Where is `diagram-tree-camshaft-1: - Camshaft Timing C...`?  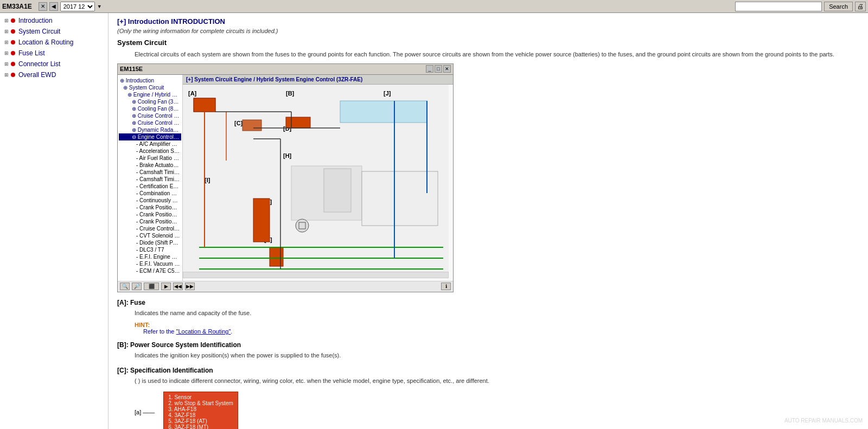 diagram-tree-camshaft-1: - Camshaft Timing C... is located at coordinates (150, 172).